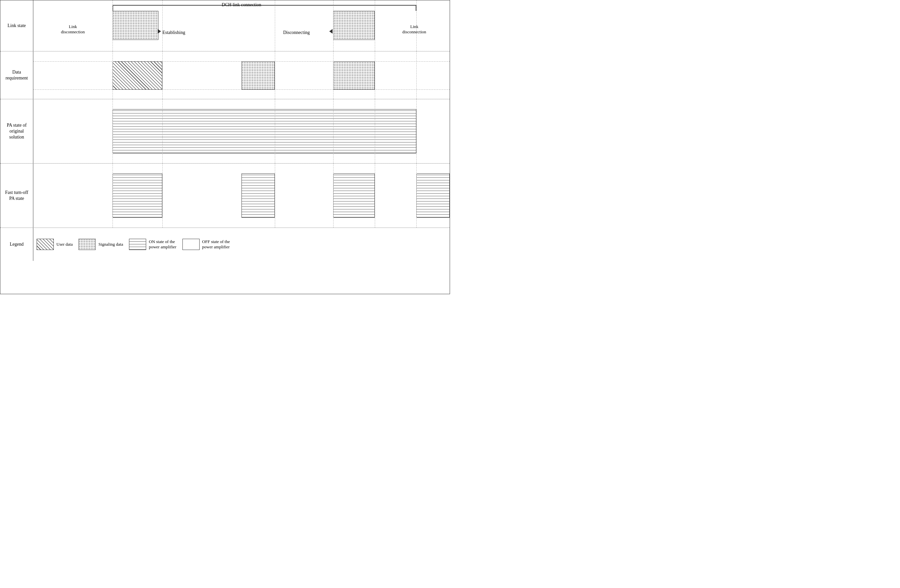  What do you see at coordinates (163, 244) in the screenshot?
I see `legend-on-label: ON state of thepower amplifier` at bounding box center [163, 244].